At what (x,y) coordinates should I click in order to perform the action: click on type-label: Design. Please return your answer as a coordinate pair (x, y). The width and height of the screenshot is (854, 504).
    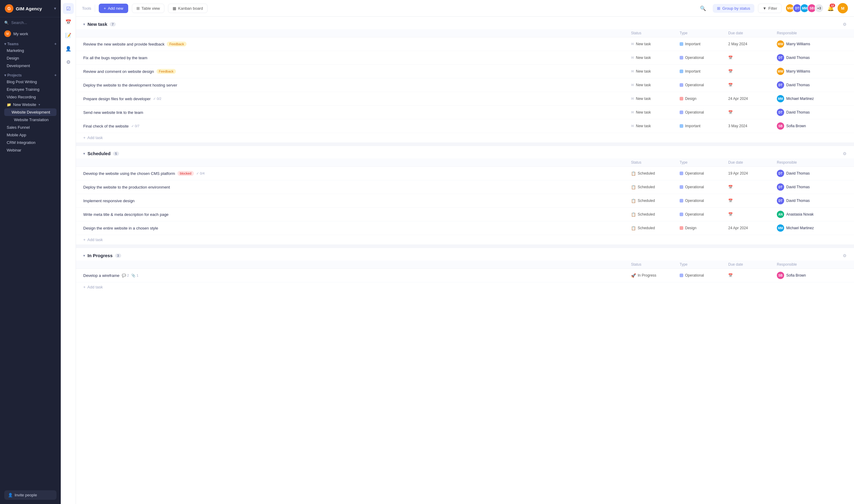
    Looking at the image, I should click on (691, 228).